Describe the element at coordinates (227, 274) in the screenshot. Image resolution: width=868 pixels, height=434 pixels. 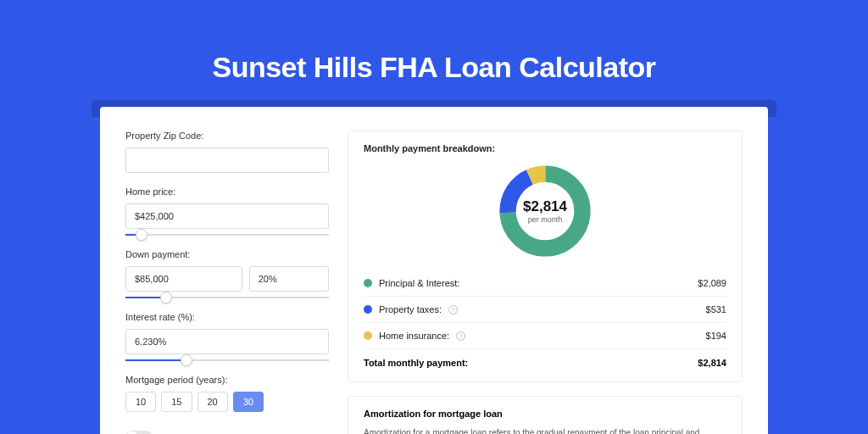
I see `down-field: Down payment:` at that location.